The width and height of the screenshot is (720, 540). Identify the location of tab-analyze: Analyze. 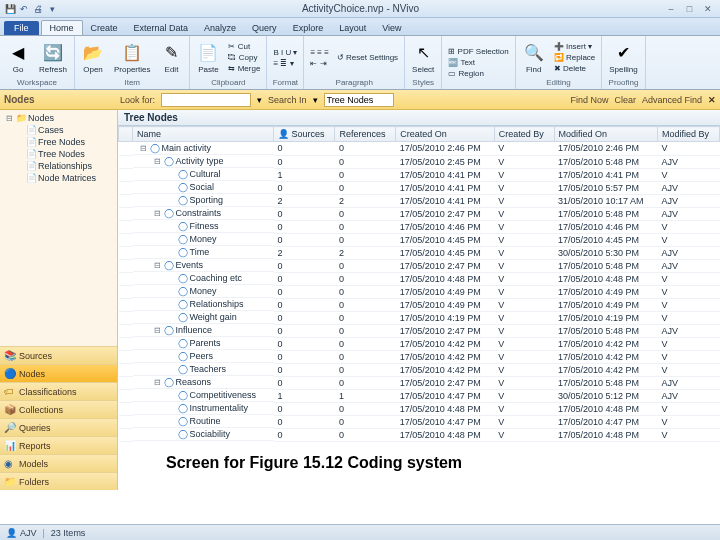
(220, 28).